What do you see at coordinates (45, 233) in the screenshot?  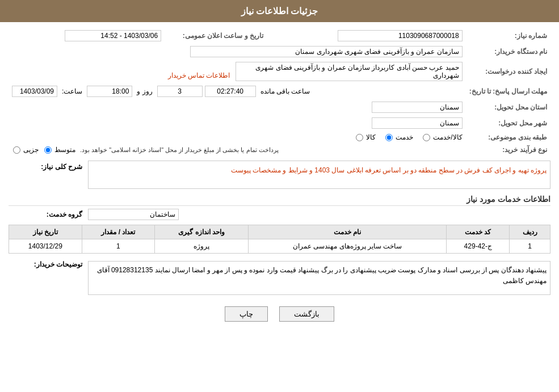 I see `col-tarikh: تاریخ نیاز` at bounding box center [45, 233].